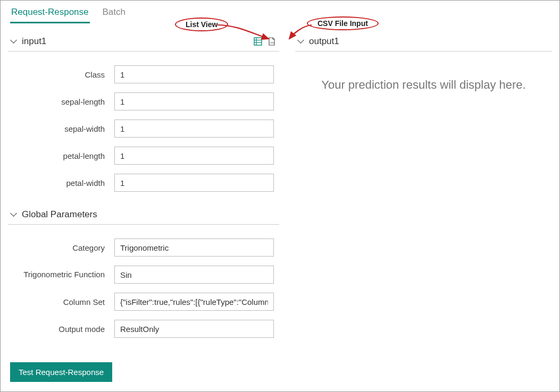  Describe the element at coordinates (202, 24) in the screenshot. I see `callout-list-view: List View` at that location.